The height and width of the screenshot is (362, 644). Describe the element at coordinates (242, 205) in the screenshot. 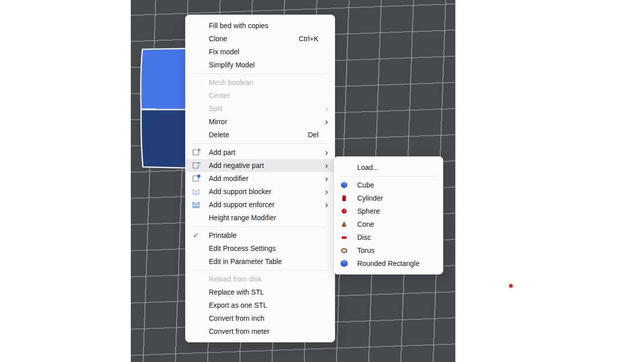

I see `menu-item-label: Add support enforcer` at that location.